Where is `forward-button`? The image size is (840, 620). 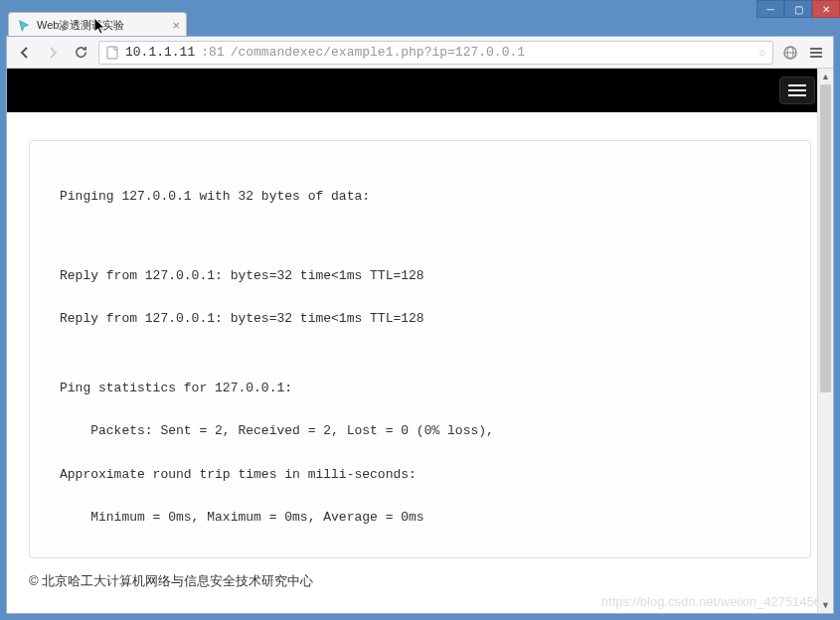
forward-button is located at coordinates (53, 53).